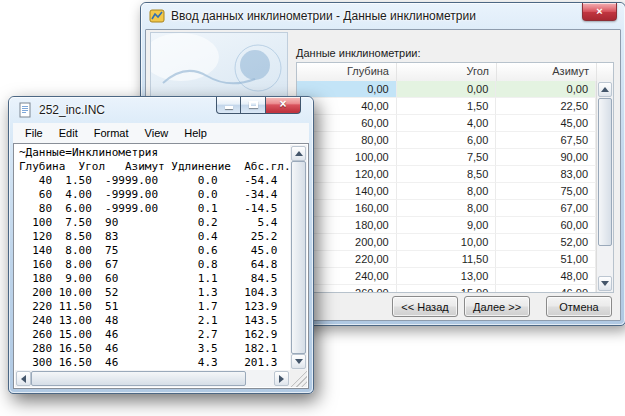 This screenshot has height=416, width=625. I want to click on grid-cell: 67,50, so click(546, 140).